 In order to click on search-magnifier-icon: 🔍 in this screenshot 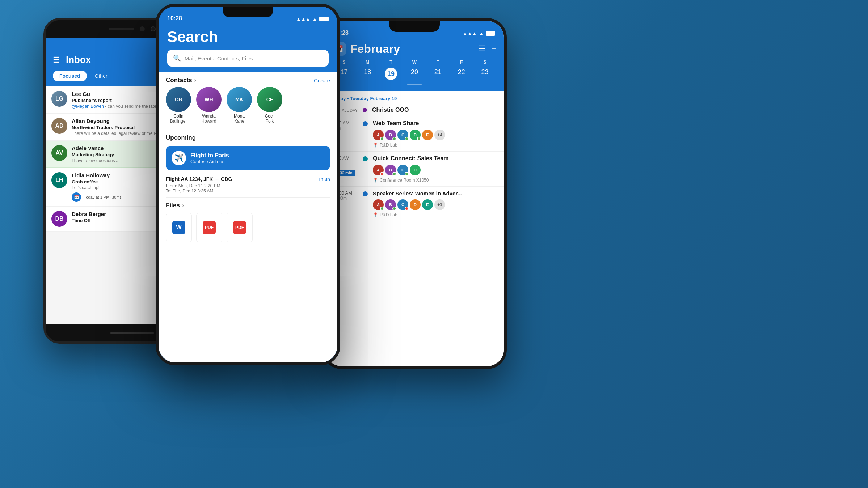, I will do `click(177, 58)`.